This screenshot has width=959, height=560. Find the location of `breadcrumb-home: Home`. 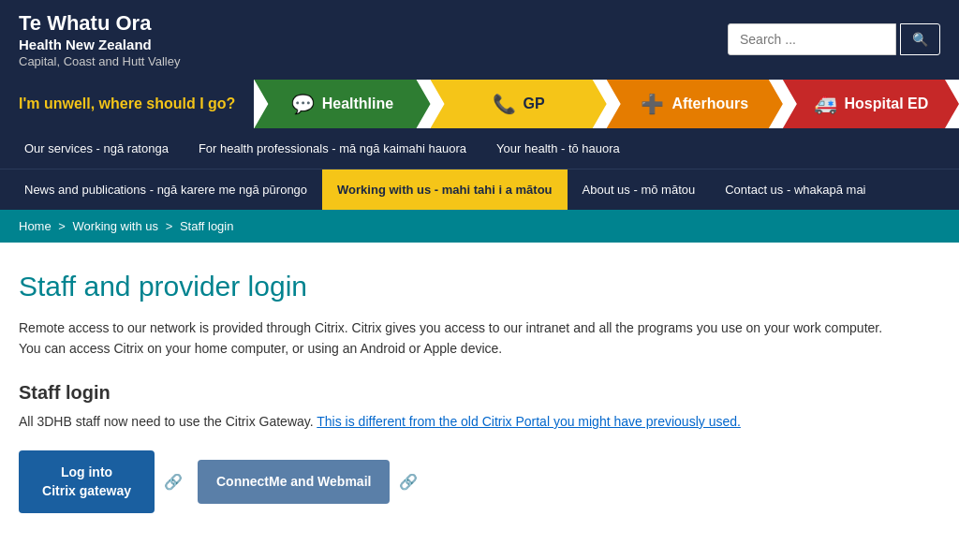

breadcrumb-home: Home is located at coordinates (36, 227).